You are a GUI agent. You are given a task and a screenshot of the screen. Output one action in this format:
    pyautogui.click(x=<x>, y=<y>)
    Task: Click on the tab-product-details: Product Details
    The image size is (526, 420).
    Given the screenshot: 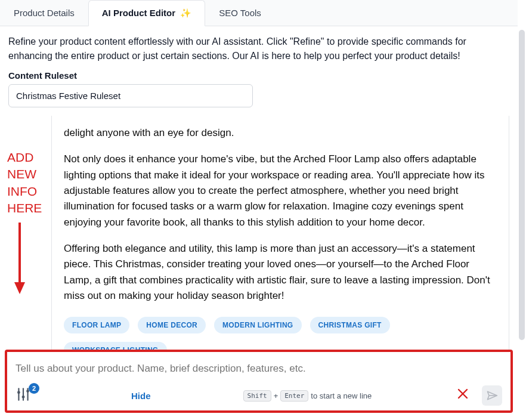 What is the action you would take?
    pyautogui.click(x=44, y=13)
    